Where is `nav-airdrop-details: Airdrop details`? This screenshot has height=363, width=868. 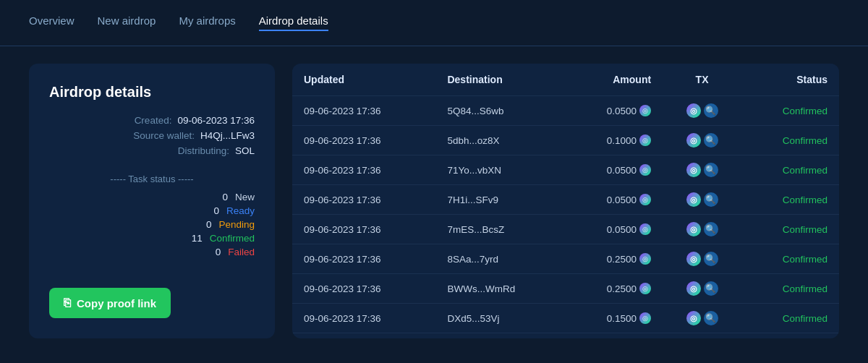
nav-airdrop-details: Airdrop details is located at coordinates (294, 23).